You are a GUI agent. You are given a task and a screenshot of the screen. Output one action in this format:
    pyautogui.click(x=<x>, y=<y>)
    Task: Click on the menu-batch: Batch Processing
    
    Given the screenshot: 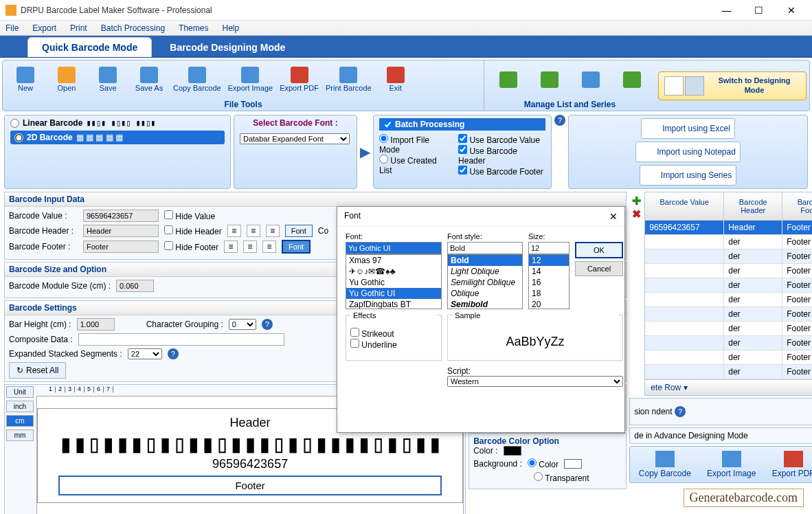 What is the action you would take?
    pyautogui.click(x=133, y=28)
    